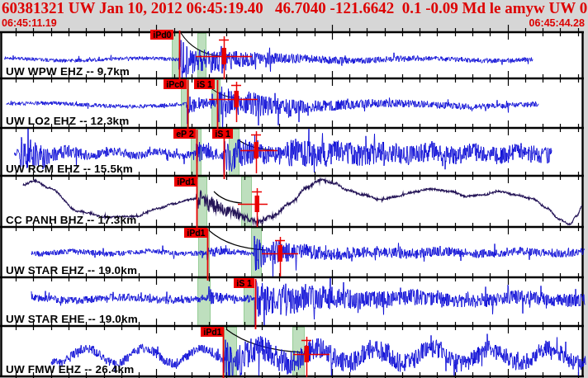 The width and height of the screenshot is (588, 378). What do you see at coordinates (185, 134) in the screenshot?
I see `pick-flag: eP 2` at bounding box center [185, 134].